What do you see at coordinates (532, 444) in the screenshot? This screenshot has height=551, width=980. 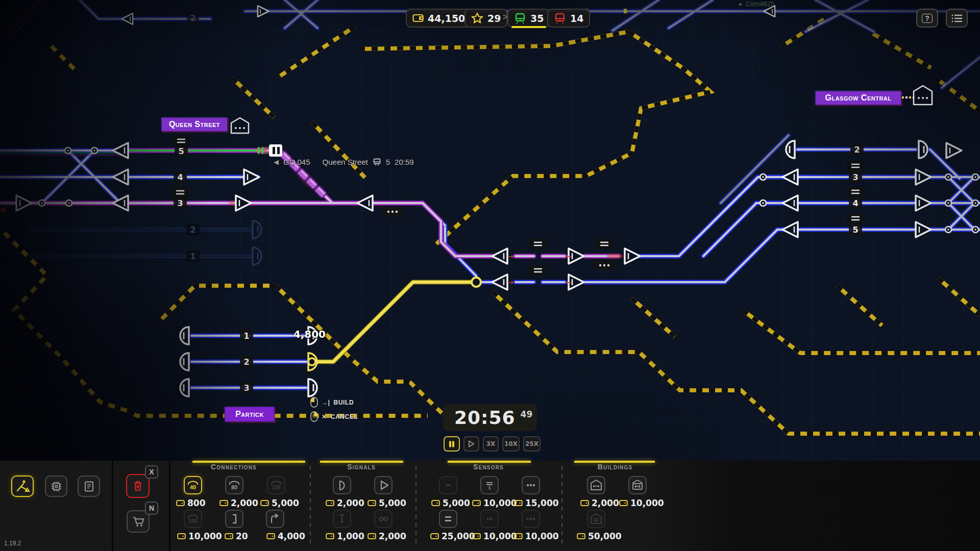 I see `speed-25x-button: 25X` at bounding box center [532, 444].